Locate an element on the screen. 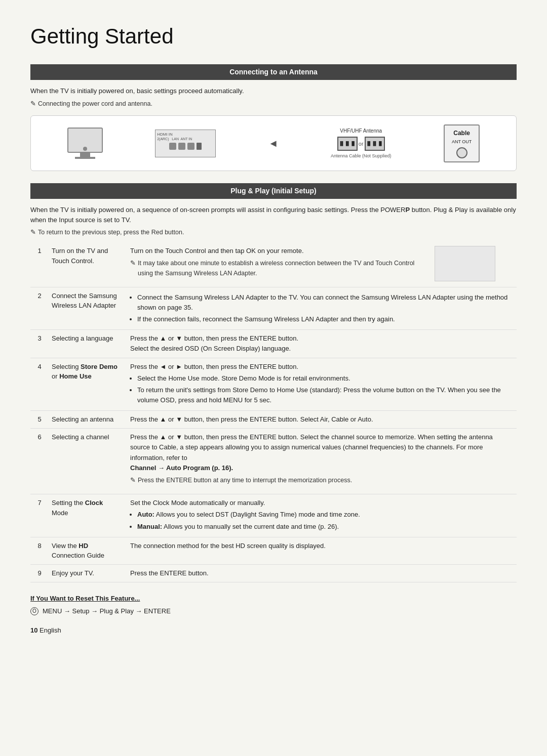 The image size is (547, 756). step-desc-2: Connect the Samsung Wireless LAN Adapter… is located at coordinates (322, 308).